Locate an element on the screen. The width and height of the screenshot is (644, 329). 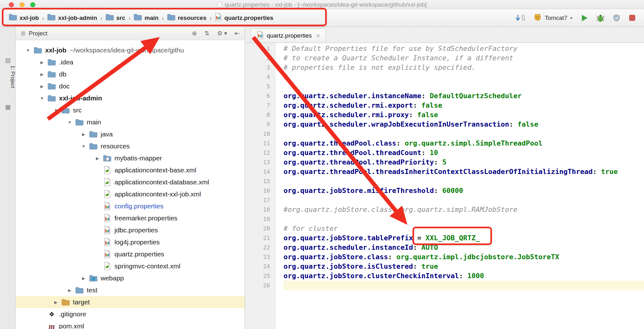
run-configuration-selector: Tomcat7 ▾ is located at coordinates (553, 18).